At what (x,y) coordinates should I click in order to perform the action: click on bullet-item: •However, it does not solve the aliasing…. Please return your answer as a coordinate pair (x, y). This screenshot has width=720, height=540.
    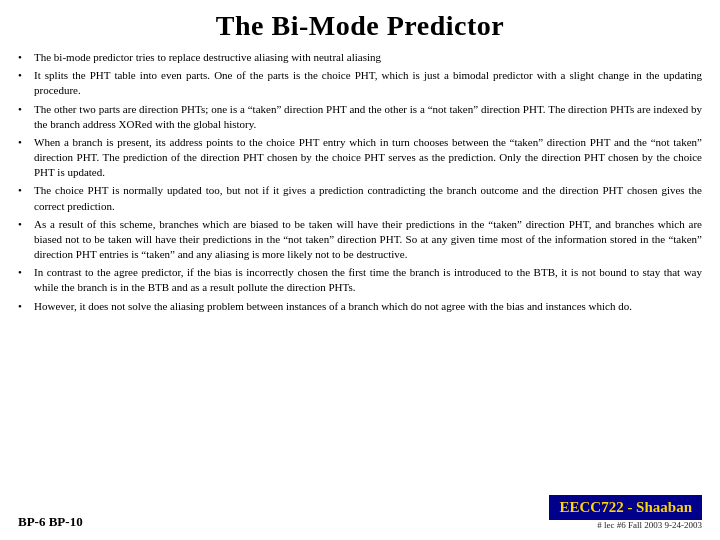
    Looking at the image, I should click on (360, 306).